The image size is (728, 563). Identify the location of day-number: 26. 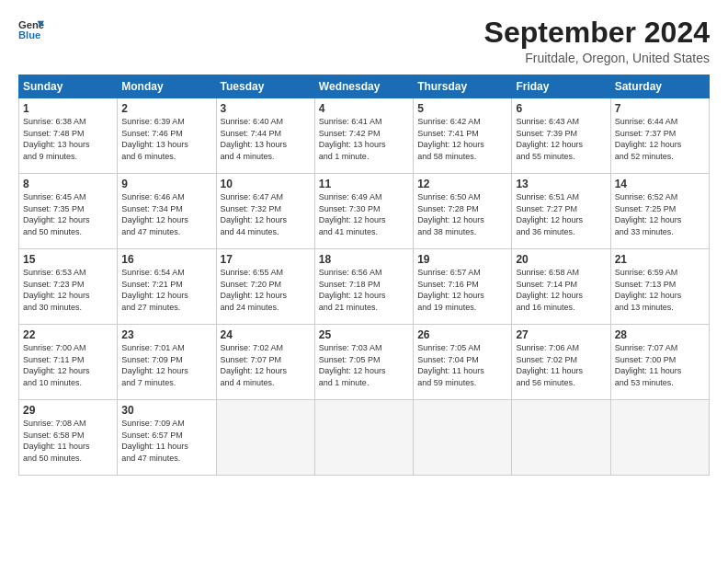
(462, 335).